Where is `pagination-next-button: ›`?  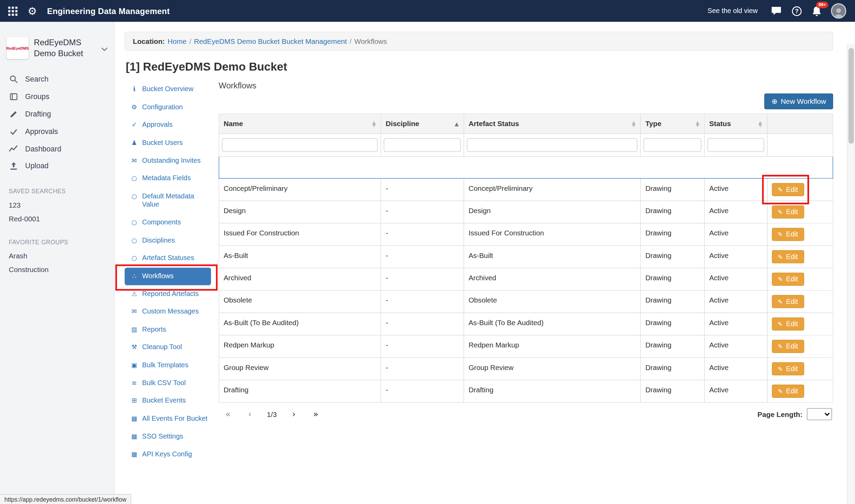
pagination-next-button: › is located at coordinates (294, 414).